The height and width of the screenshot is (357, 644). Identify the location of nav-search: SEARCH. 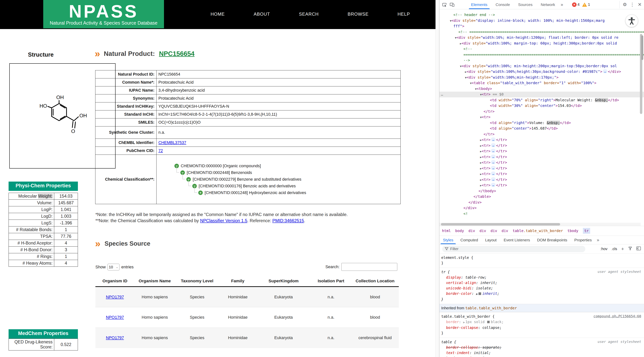
(309, 14).